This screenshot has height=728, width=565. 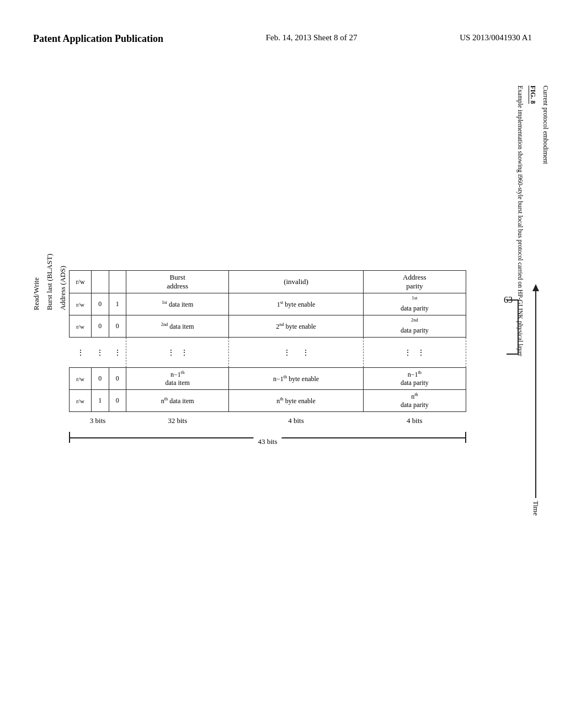 I want to click on par-rownm1: n−1thdata parity, so click(x=414, y=379).